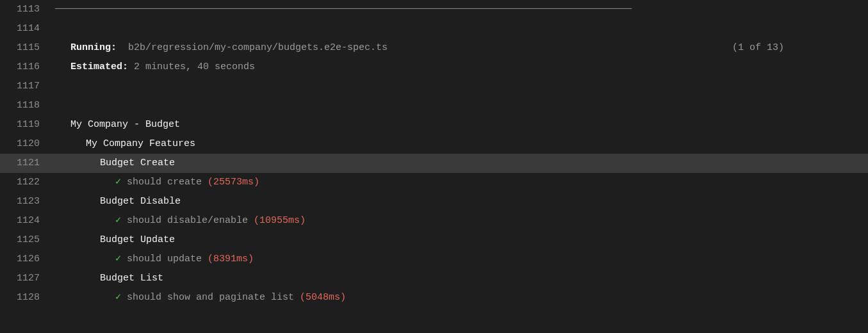 The width and height of the screenshot is (868, 333). Describe the element at coordinates (115, 240) in the screenshot. I see `test-group-title: Budget Update` at that location.